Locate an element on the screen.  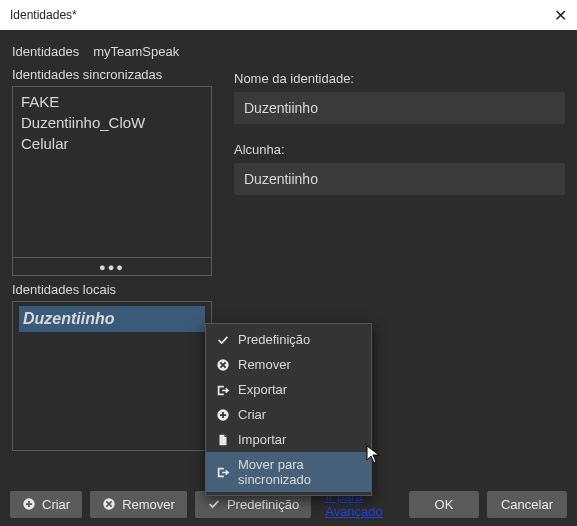
button-label: Cancelar is located at coordinates (527, 504).